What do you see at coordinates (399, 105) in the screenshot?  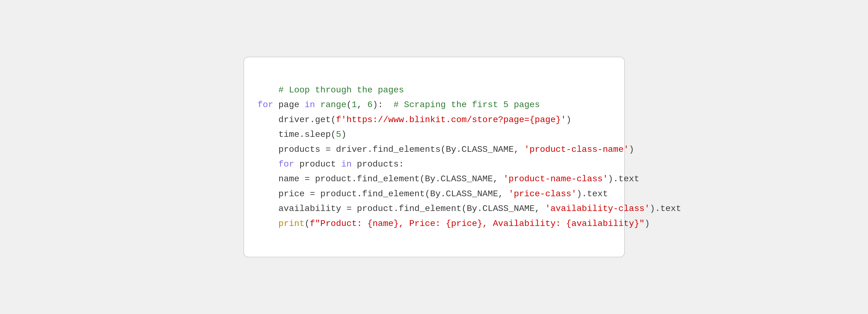 I see `line2: for page in range(0, 2): # Scraping the …` at bounding box center [399, 105].